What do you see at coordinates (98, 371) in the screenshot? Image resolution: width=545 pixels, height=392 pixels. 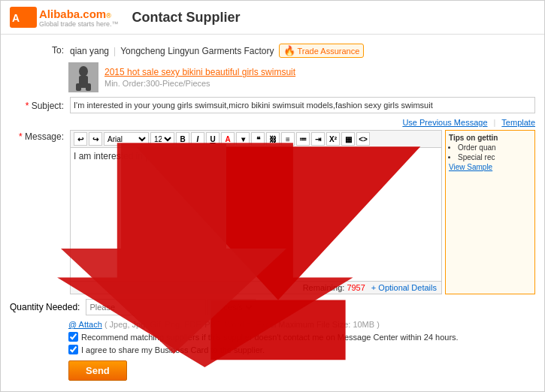 I see `send-button: Send` at bounding box center [98, 371].